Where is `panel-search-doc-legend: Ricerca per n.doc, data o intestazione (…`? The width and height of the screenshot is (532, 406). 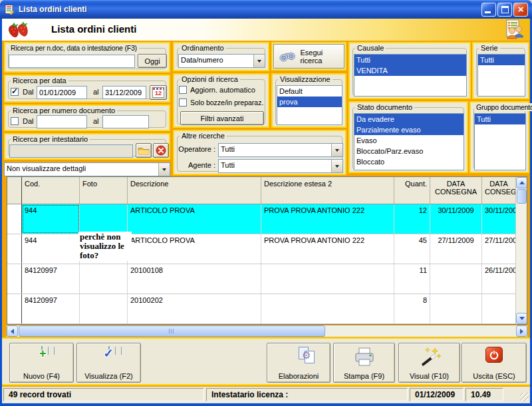
panel-search-doc-legend: Ricerca per n.doc, data o intestazione (… is located at coordinates (74, 48).